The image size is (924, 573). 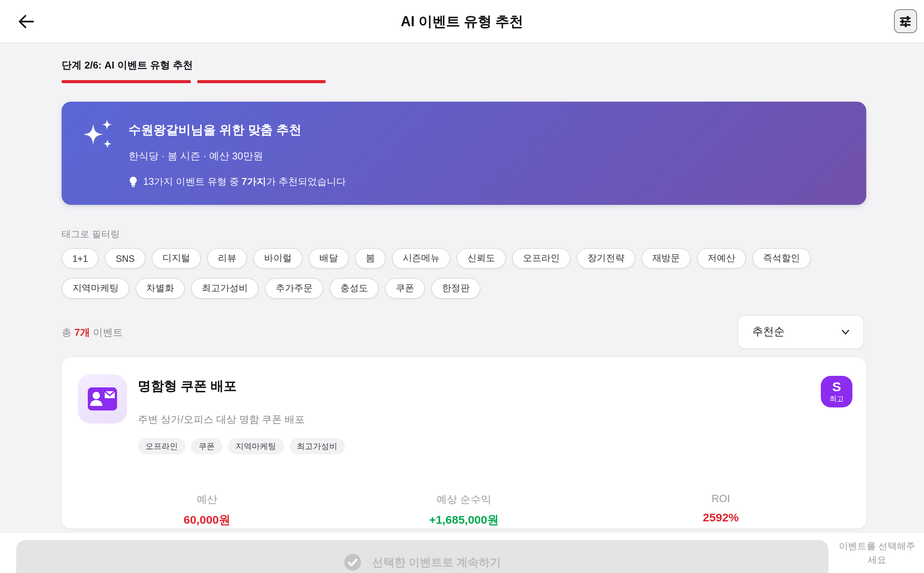 I want to click on filter-tag-chip: 신뢰도, so click(x=481, y=258).